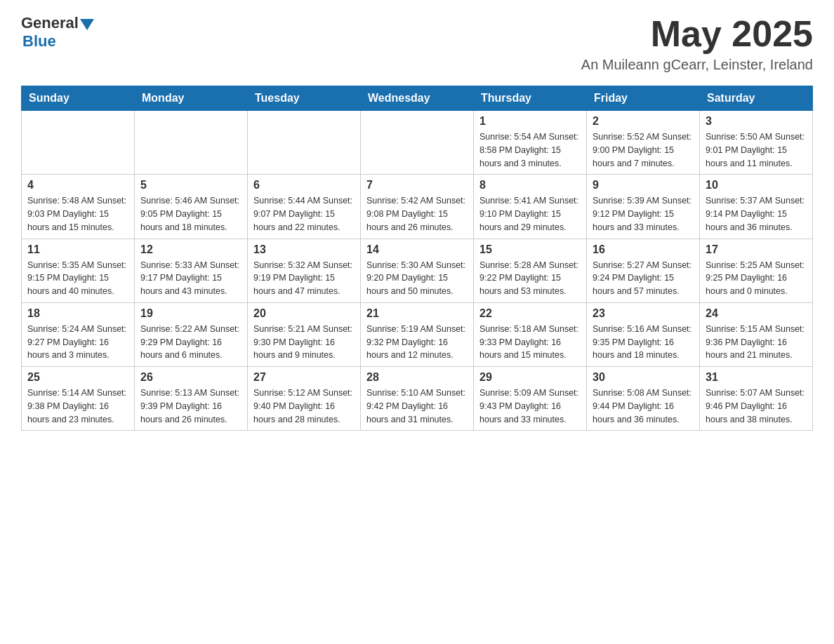 This screenshot has height=644, width=834. I want to click on calendar-cell: 29Sunrise: 5:09 AM Sunset: 9:43 PM Dayli…, so click(531, 398).